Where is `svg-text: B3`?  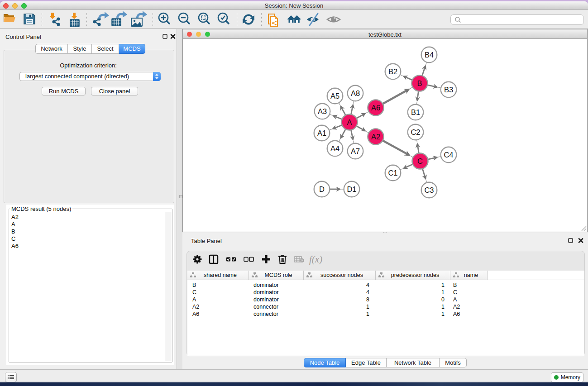 svg-text: B3 is located at coordinates (449, 90).